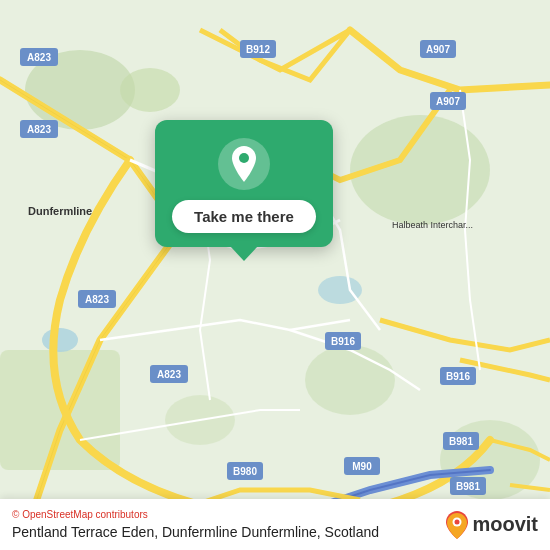 This screenshot has height=550, width=550. What do you see at coordinates (196, 514) in the screenshot?
I see `osm-attribution: © OpenStreetMap contributors` at bounding box center [196, 514].